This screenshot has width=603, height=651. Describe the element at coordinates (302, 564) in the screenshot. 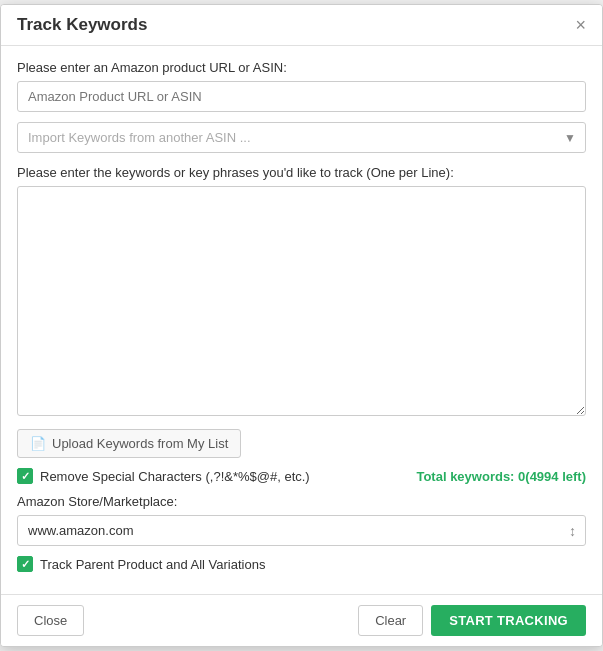

I see `track-variations-row: ✓ Track Parent Product and All Variation…` at that location.